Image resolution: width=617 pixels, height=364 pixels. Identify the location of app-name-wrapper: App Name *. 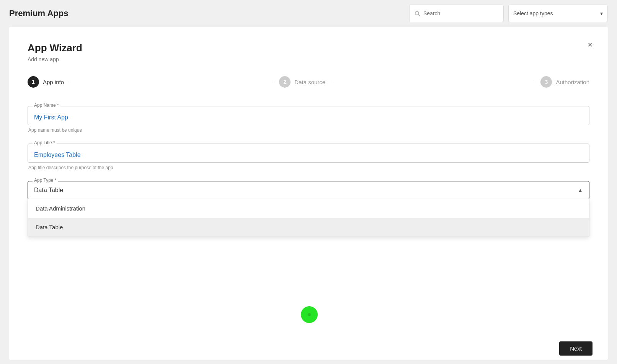
(308, 116).